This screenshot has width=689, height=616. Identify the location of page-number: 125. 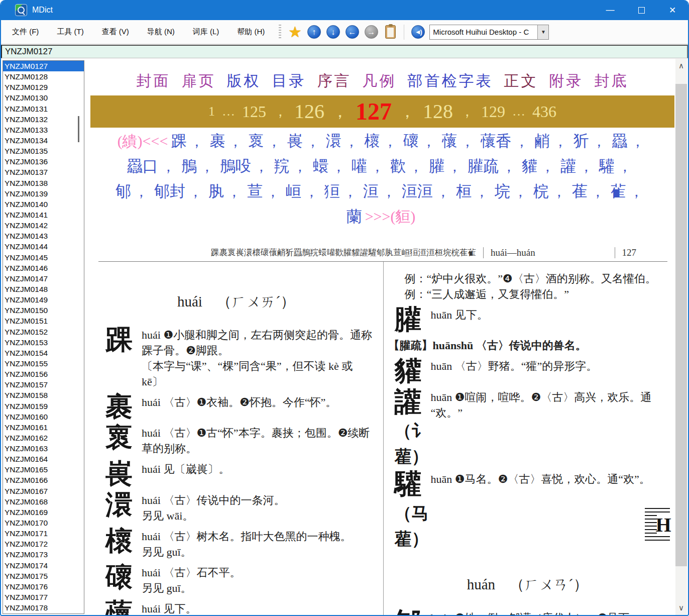
(254, 112).